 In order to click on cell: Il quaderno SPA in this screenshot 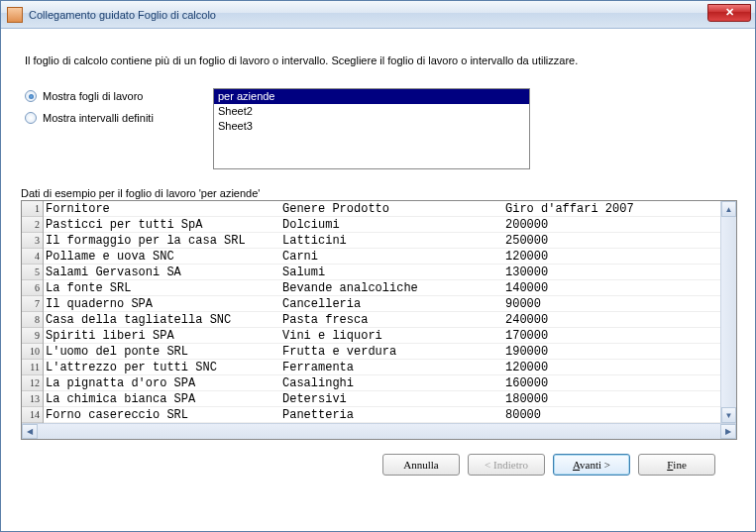, I will do `click(162, 303)`.